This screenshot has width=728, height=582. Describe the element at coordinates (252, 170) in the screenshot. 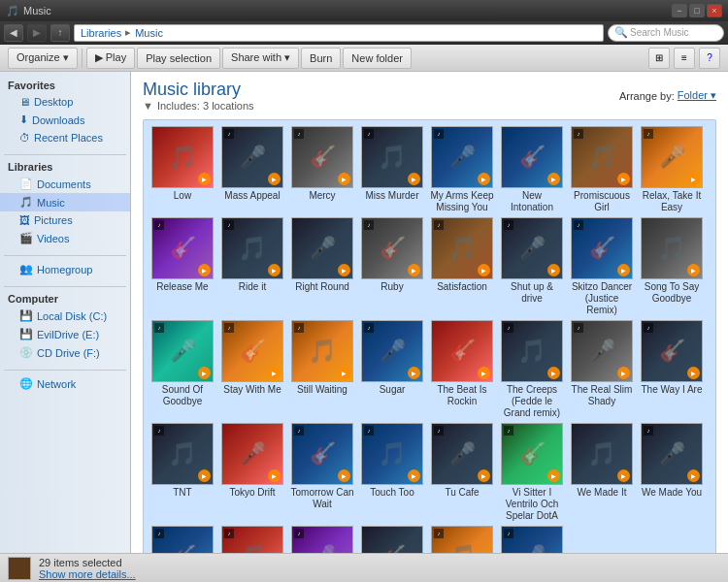

I see `album-item: 🎤 ♪ ▶ Mass Appeal` at that location.